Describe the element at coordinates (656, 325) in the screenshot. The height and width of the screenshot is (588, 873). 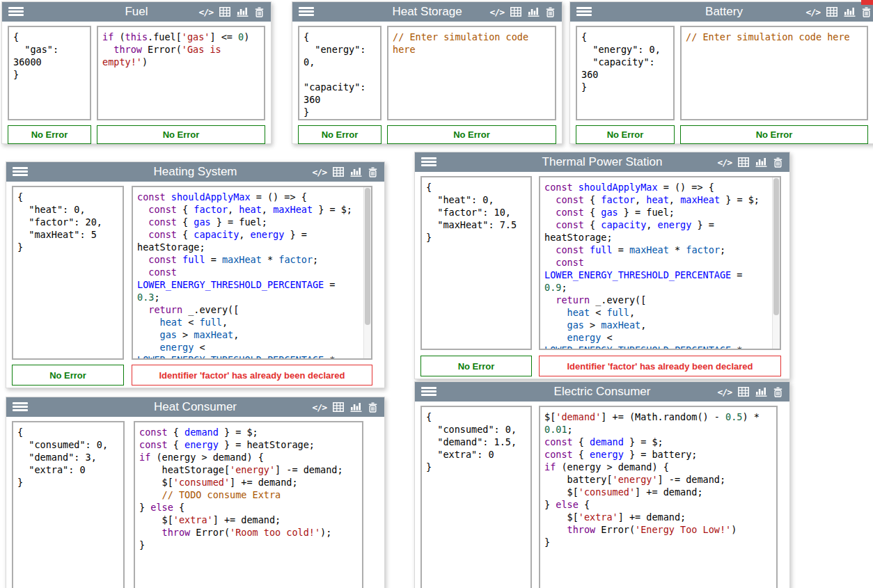
I see `code-line: gas > maxHeat,` at that location.